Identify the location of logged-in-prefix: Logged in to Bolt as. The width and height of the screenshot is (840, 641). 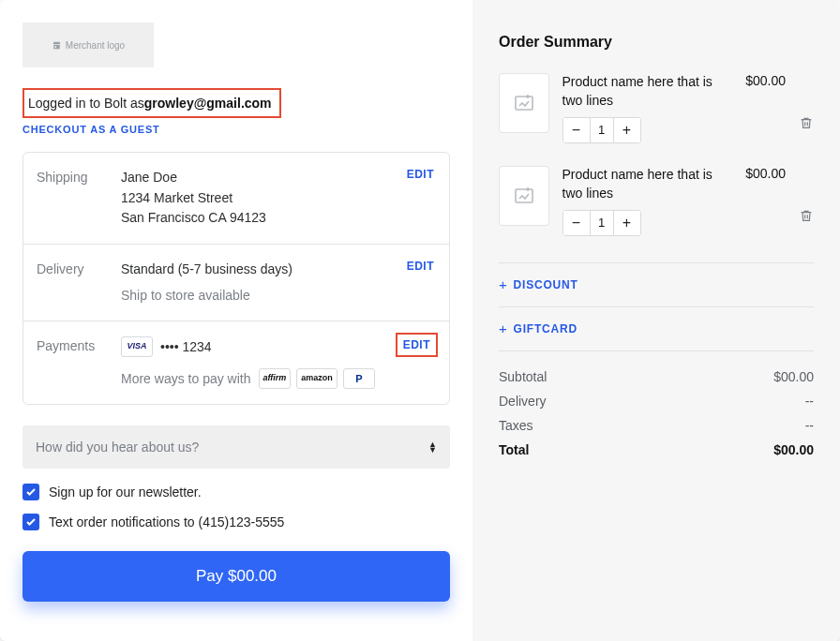
(84, 103).